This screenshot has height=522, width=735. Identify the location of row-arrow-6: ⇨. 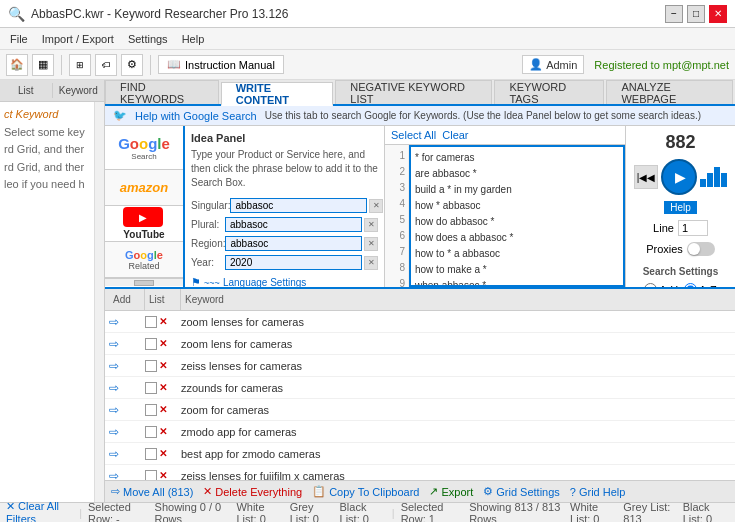
(114, 432).